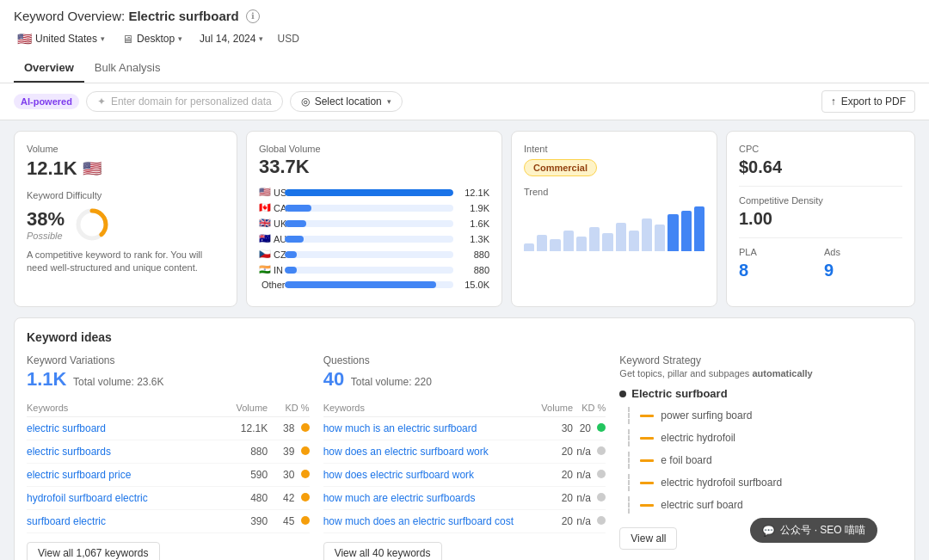  Describe the element at coordinates (181, 39) in the screenshot. I see `chevron-down-icon: ▾` at that location.